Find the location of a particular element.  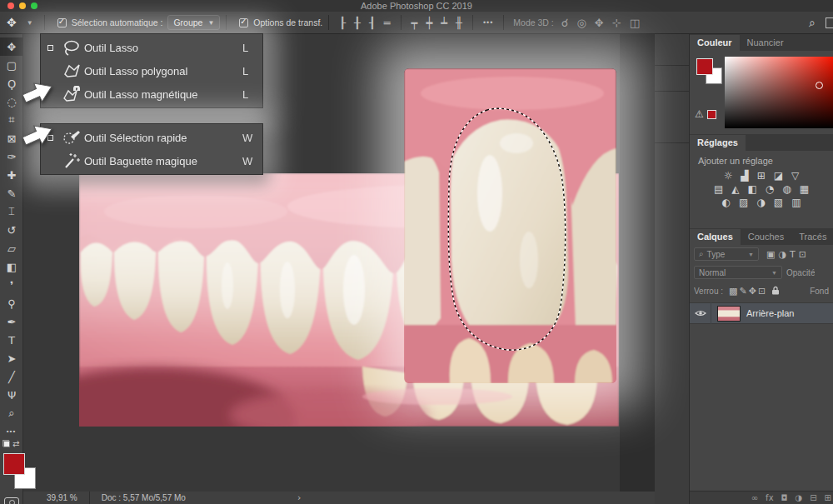

dodge-tool: ⚲ is located at coordinates (12, 303).